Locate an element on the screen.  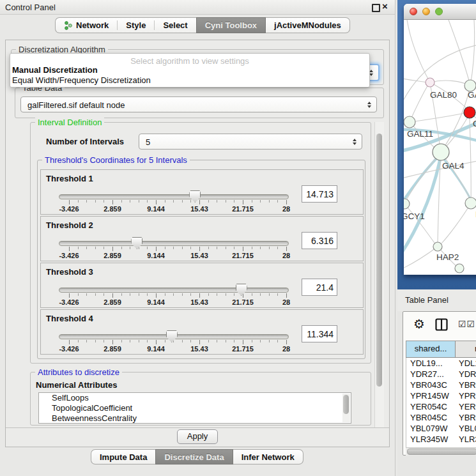
cell-name: YER0 is located at coordinates (466, 406).